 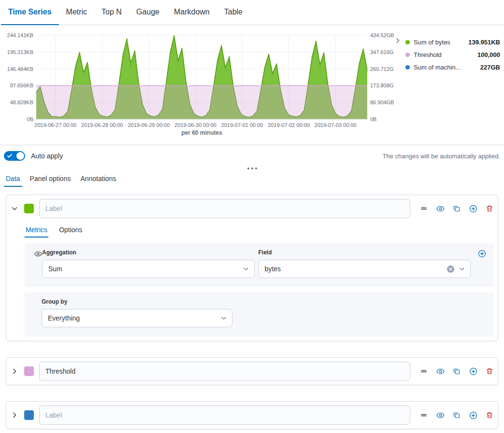 What do you see at coordinates (192, 13) in the screenshot?
I see `tab-markdown: Markdown` at bounding box center [192, 13].